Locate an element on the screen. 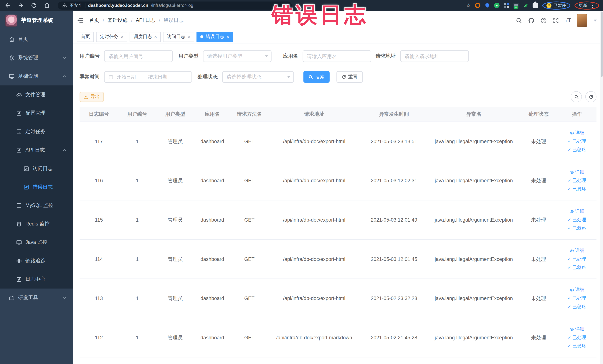 The width and height of the screenshot is (603, 364). tab-home: 首页 is located at coordinates (85, 37).